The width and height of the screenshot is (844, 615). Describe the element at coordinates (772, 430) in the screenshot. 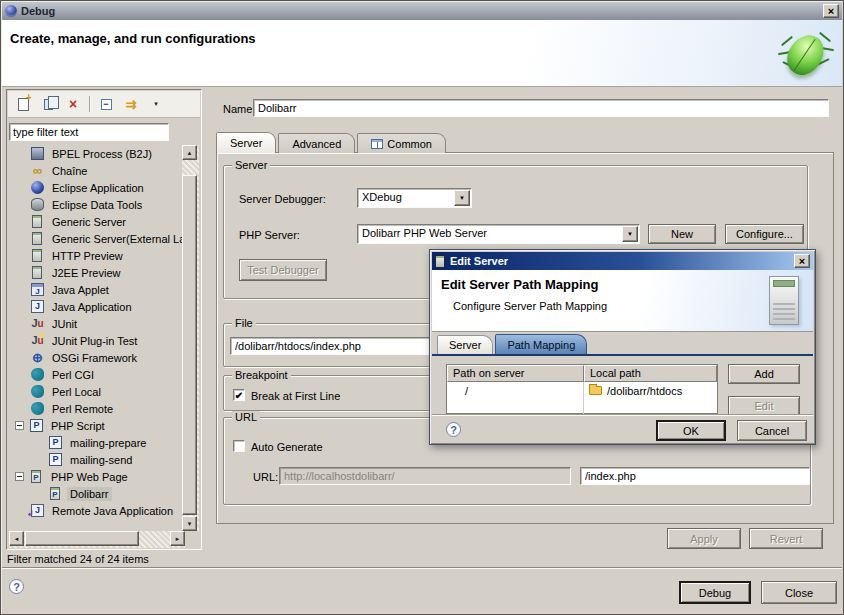

I see `cancel-button: Cancel` at that location.